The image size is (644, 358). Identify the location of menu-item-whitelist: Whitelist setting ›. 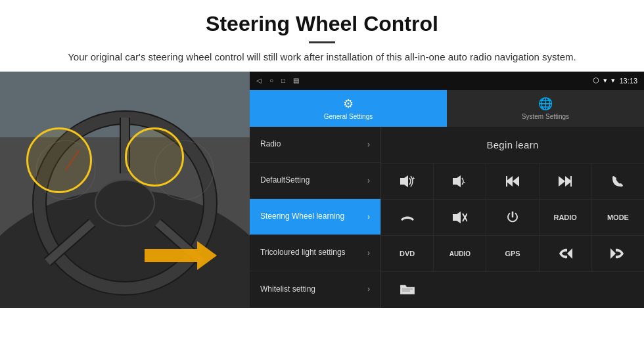
(315, 289).